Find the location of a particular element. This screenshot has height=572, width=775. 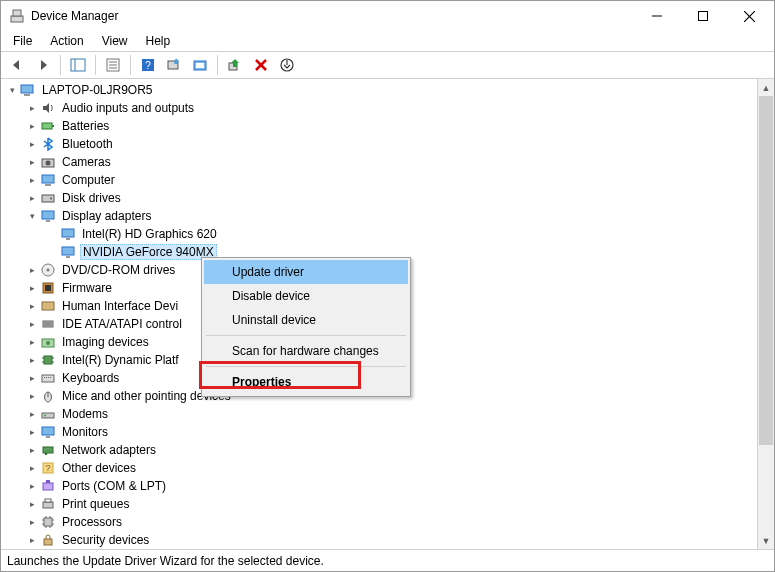

statusbar-text: Launches the Update Driver Wizard for th… is located at coordinates (166, 561).